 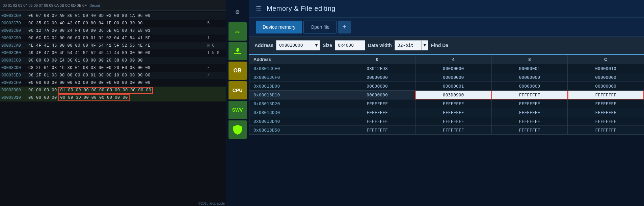 What do you see at coordinates (425, 45) in the screenshot?
I see `data-width-dropdown: ▼` at bounding box center [425, 45].